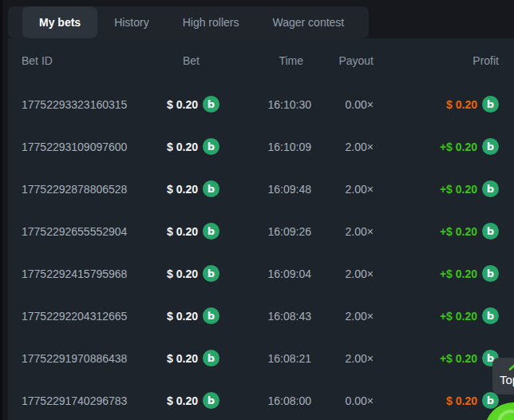 This screenshot has width=514, height=420. What do you see at coordinates (188, 22) in the screenshot?
I see `tab-bar: My bets History High rollers Wager conte…` at bounding box center [188, 22].